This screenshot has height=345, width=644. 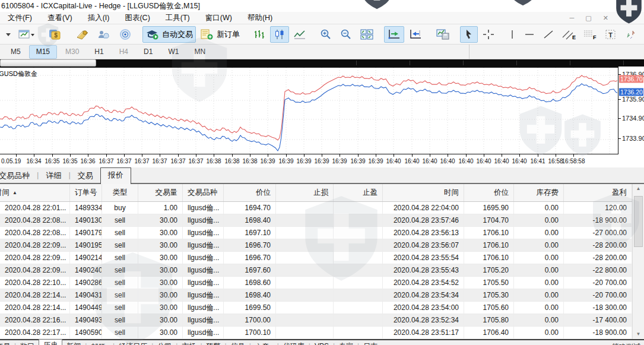 I want to click on window-controls: ─ ▢ ✕, so click(x=591, y=18).